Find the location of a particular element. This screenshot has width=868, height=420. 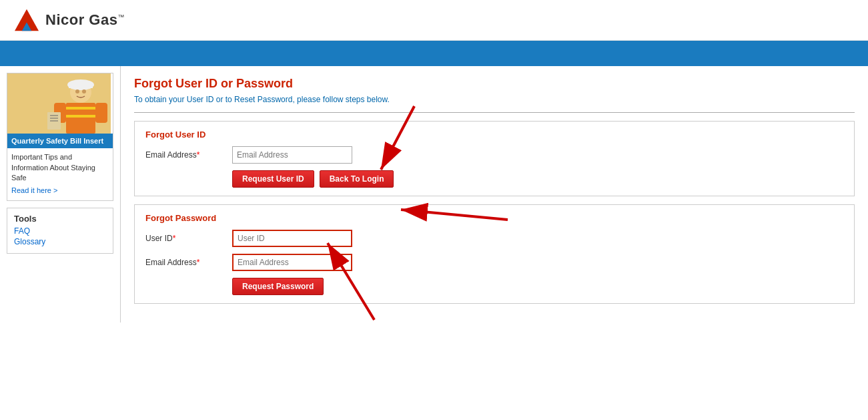

divider is located at coordinates (494, 112).